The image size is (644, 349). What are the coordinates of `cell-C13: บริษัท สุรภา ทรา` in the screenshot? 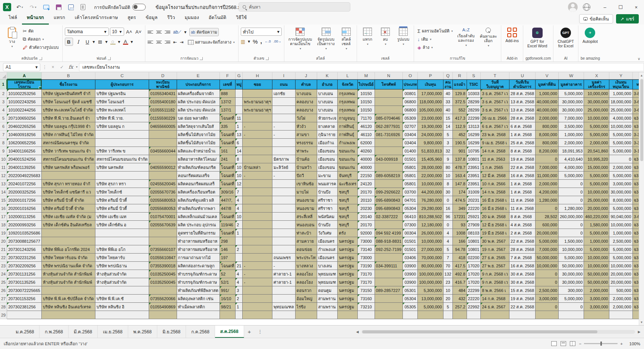 It's located at (122, 184).